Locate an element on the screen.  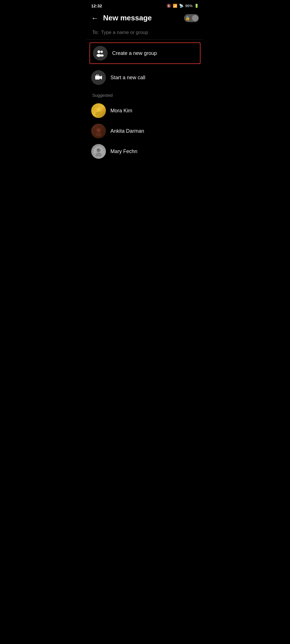
contact-mary-fechn: Mary Fechn is located at coordinates (145, 151).